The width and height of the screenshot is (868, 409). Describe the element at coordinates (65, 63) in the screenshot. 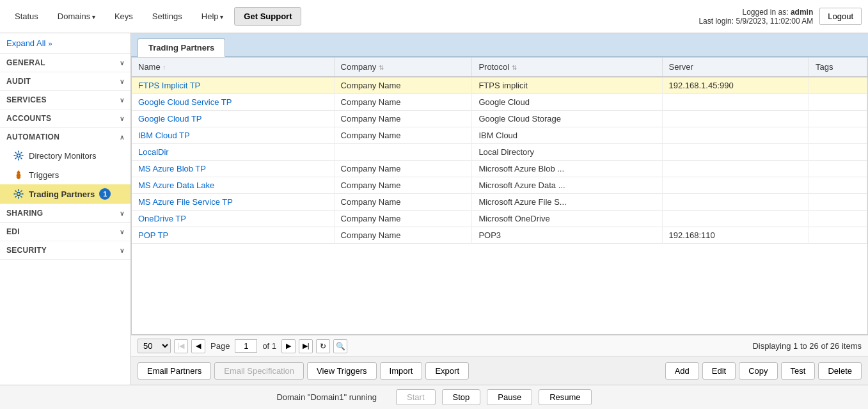

I see `sidebar-section-general: GENERAL ∨` at that location.